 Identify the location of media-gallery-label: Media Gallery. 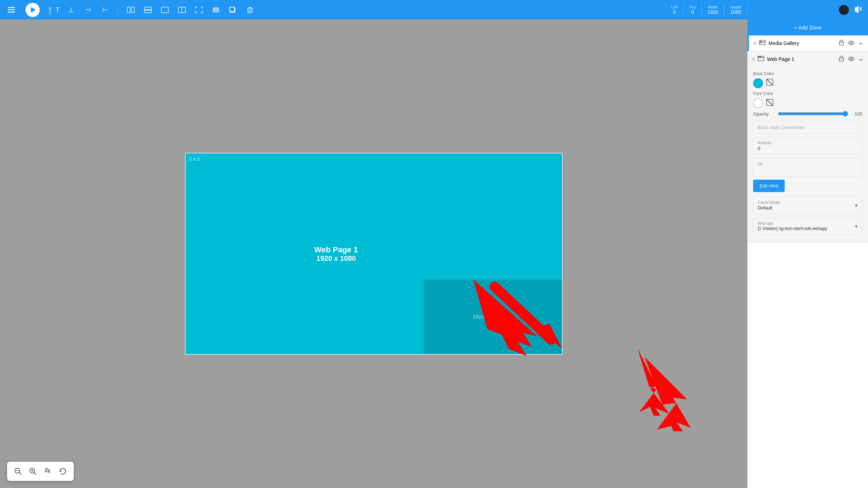
(493, 317).